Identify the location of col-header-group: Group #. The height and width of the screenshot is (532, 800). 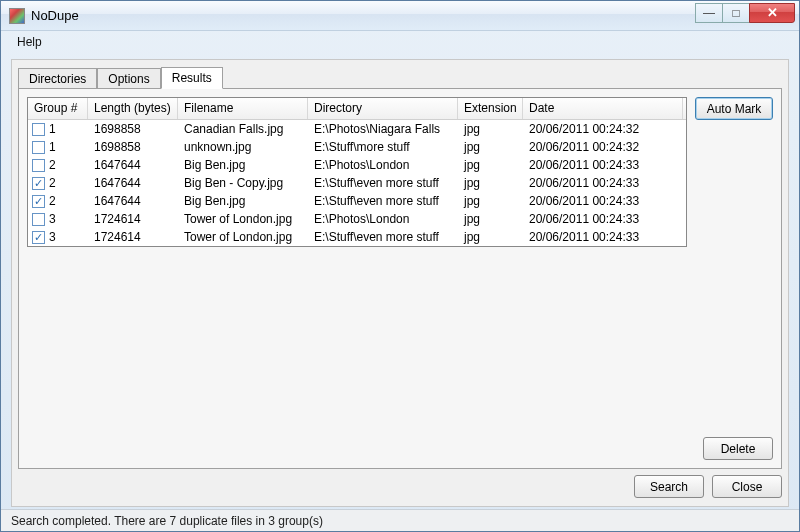
(58, 108).